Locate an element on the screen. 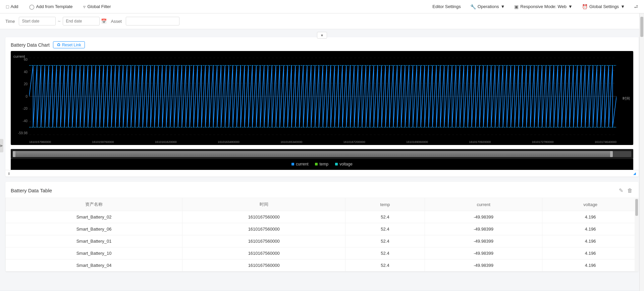 This screenshot has height=291, width=644. reset-icon: ♻ is located at coordinates (59, 45).